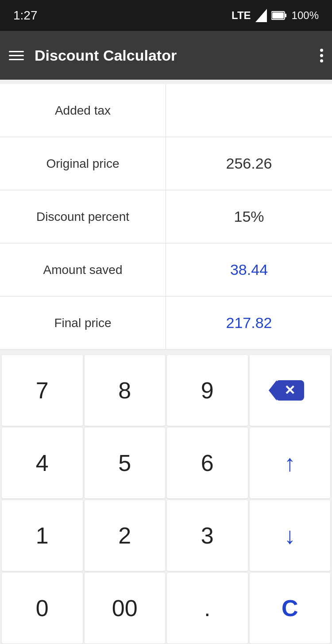  I want to click on discount-percent-label: Discount percent, so click(83, 217).